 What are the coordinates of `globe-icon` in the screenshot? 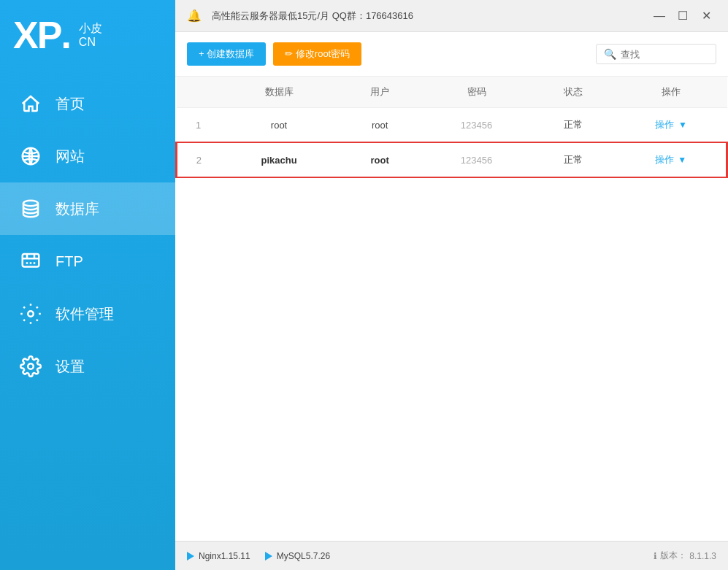 It's located at (31, 156).